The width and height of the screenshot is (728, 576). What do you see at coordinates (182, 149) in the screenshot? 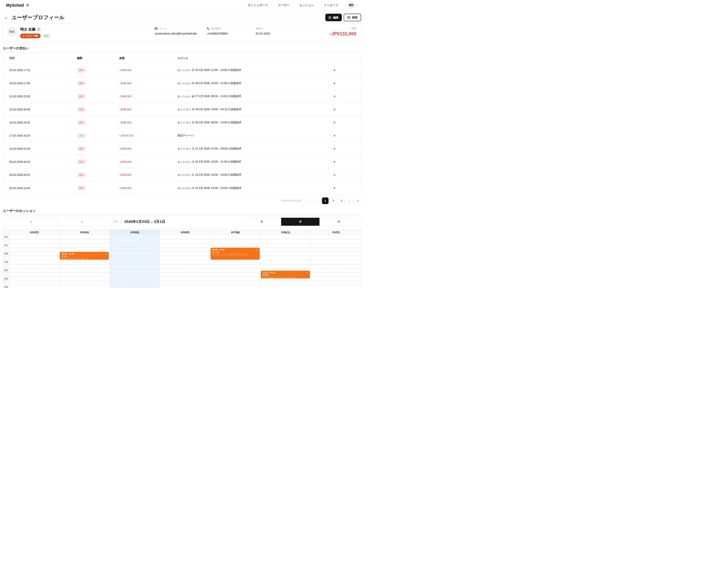
I see `payment-row: 14.02.2026 02:35 請求 -JP¥6,000 セッション 土 21…` at bounding box center [182, 149].